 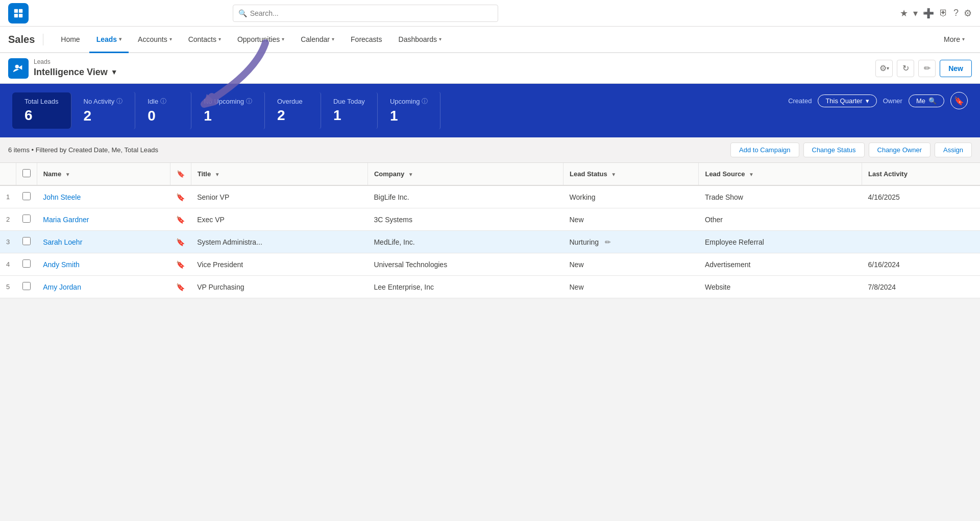 What do you see at coordinates (103, 220) in the screenshot?
I see `row-name-1: Maria Gardner` at bounding box center [103, 220].